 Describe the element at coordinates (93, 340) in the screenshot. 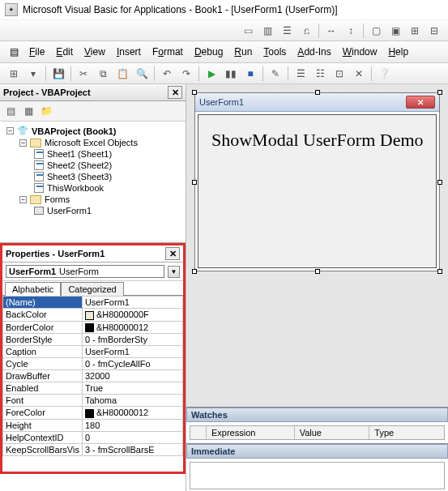

I see `property-row: BorderStyle0 - fmBorderSty` at that location.